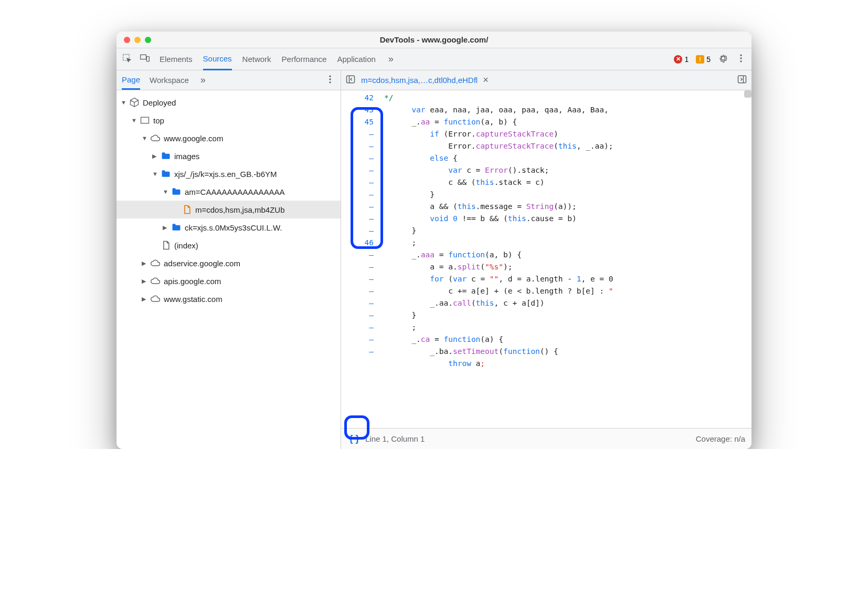 The height and width of the screenshot is (605, 868). Describe the element at coordinates (193, 299) in the screenshot. I see `tree-label: www.gstatic.com` at that location.